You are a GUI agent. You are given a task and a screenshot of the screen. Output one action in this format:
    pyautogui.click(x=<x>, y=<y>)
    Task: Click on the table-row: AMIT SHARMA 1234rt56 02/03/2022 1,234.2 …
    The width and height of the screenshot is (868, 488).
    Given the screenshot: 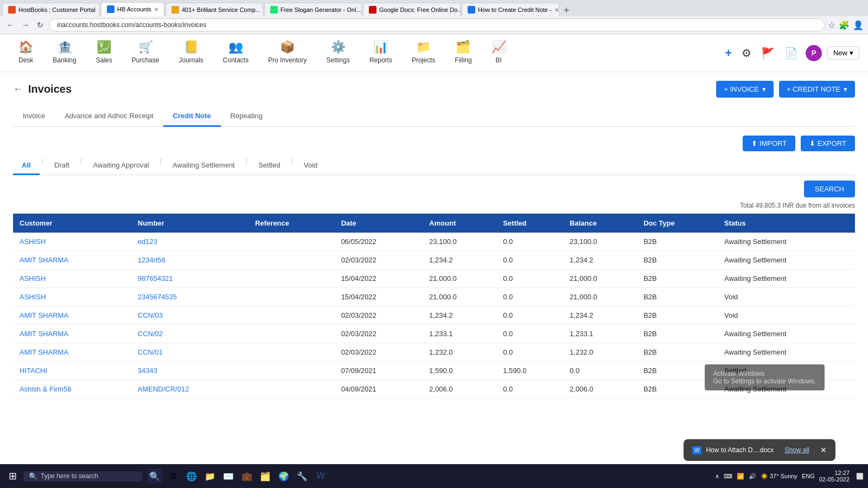 What is the action you would take?
    pyautogui.click(x=434, y=260)
    